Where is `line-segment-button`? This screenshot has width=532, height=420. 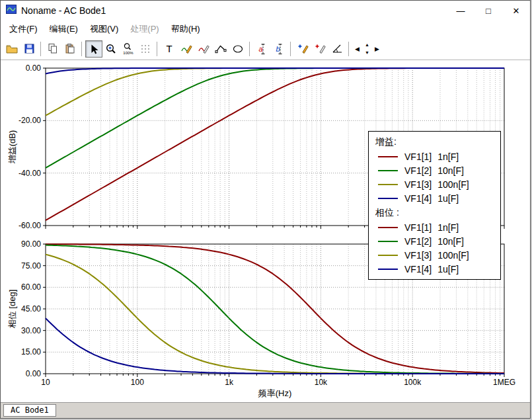
line-segment-button is located at coordinates (221, 49).